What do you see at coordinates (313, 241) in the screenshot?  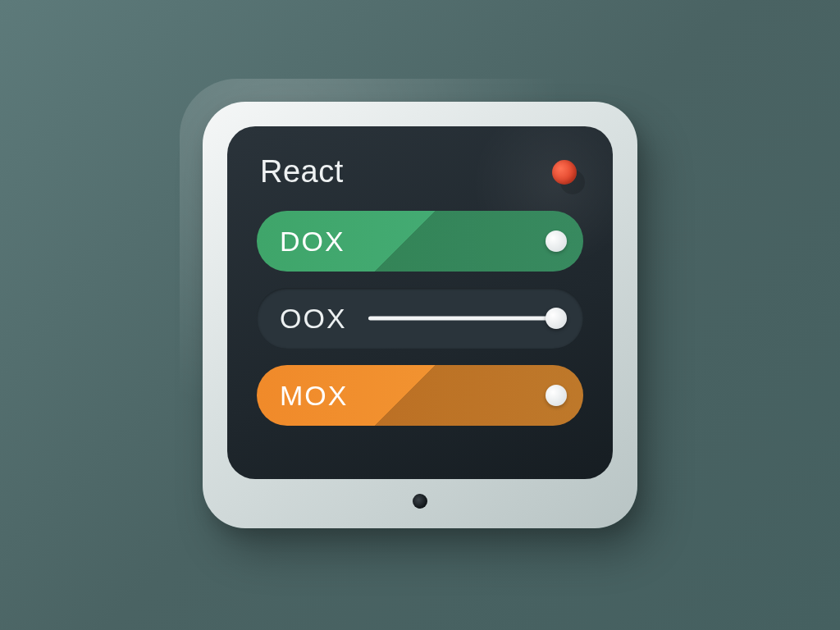 I see `toggle-label: DOX` at bounding box center [313, 241].